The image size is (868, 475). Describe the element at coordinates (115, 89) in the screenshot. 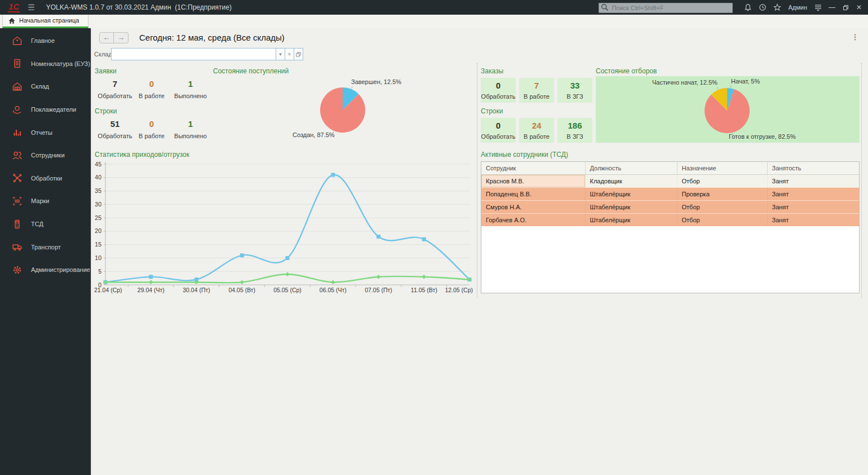

I see `stat-requests-process: 7 Обработать` at that location.